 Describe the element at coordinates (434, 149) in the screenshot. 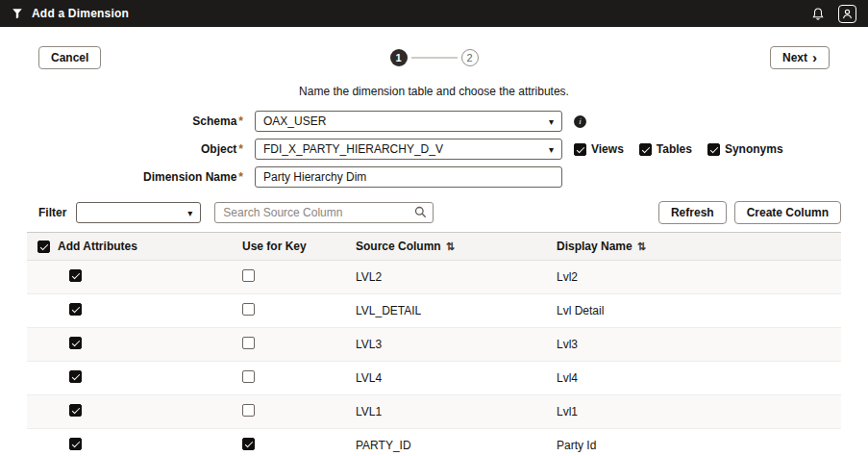

I see `object-row: Object* FDI_X_PARTY_HIERARCHY_D_V ▾ View…` at that location.